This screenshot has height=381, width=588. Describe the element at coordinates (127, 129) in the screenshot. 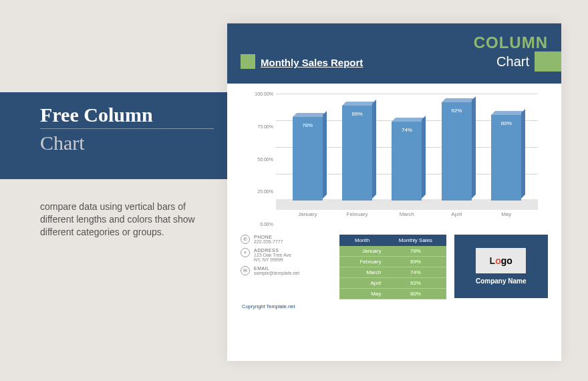

I see `left-title-block: Free Column Chart` at that location.